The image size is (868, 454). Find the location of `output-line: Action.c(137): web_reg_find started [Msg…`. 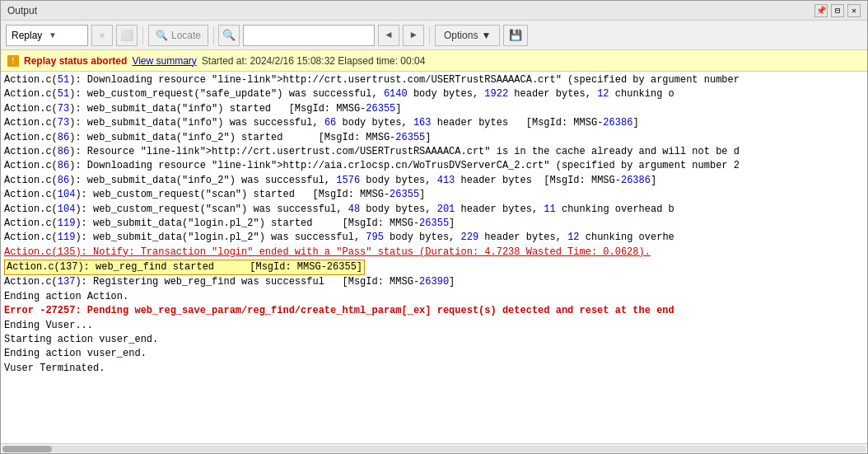

output-line: Action.c(137): web_reg_find started [Msg… is located at coordinates (434, 267).